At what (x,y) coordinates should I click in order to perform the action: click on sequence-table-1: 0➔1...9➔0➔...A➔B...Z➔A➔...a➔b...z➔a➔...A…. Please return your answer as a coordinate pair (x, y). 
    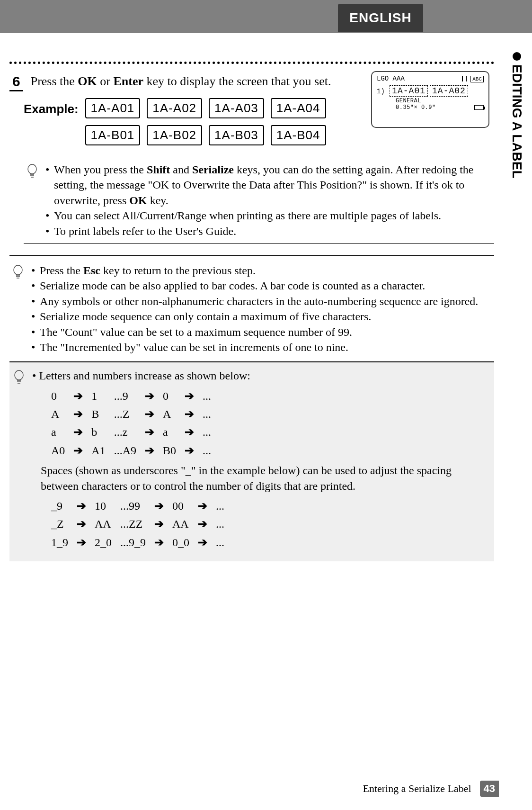
    Looking at the image, I should click on (131, 423).